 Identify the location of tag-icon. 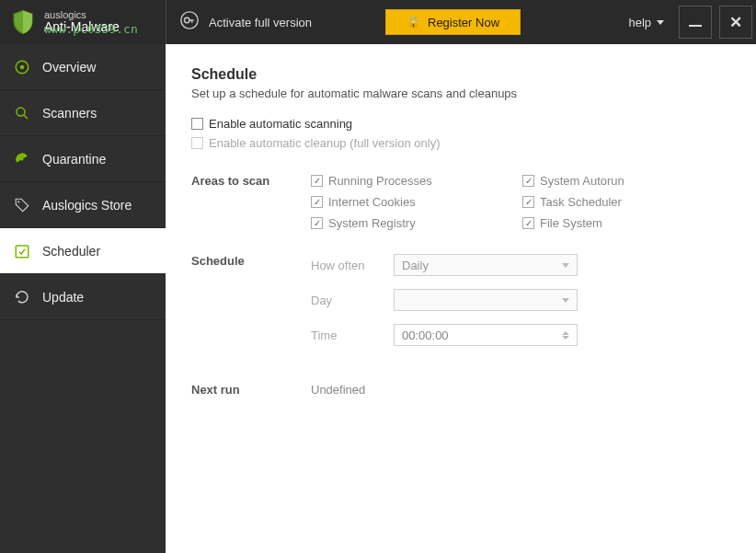
(22, 205).